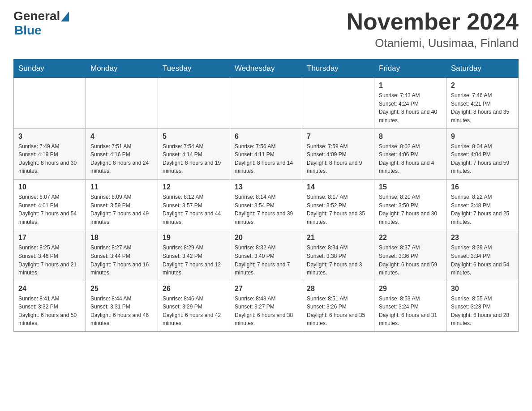  What do you see at coordinates (50, 187) in the screenshot?
I see `day-number: 10` at bounding box center [50, 187].